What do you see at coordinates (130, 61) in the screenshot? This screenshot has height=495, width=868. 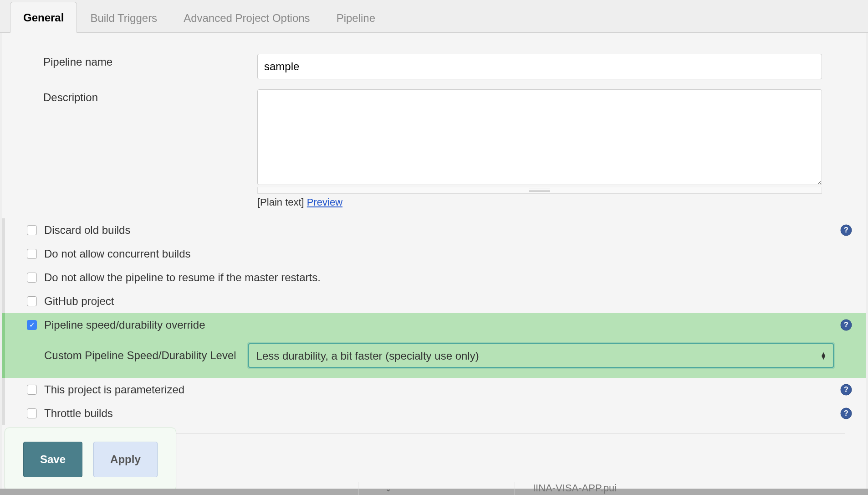 I see `pipeline-name-label: Pipeline name` at bounding box center [130, 61].